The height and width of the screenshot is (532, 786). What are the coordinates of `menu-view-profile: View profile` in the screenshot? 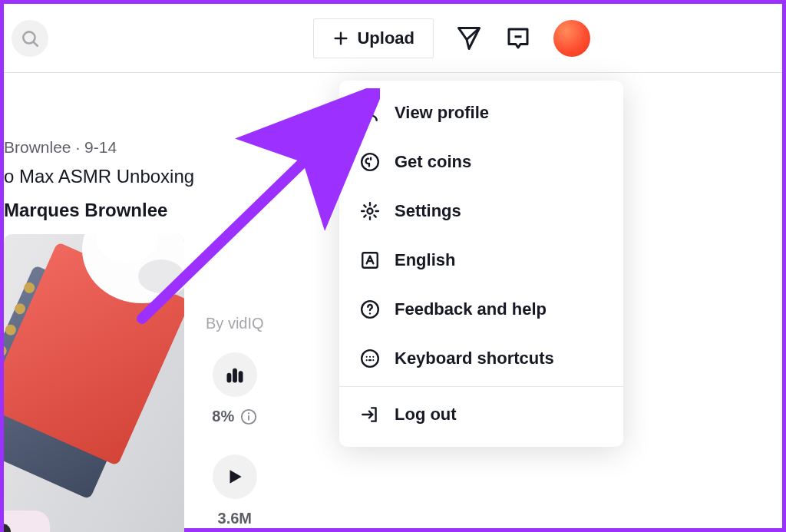 It's located at (481, 113).